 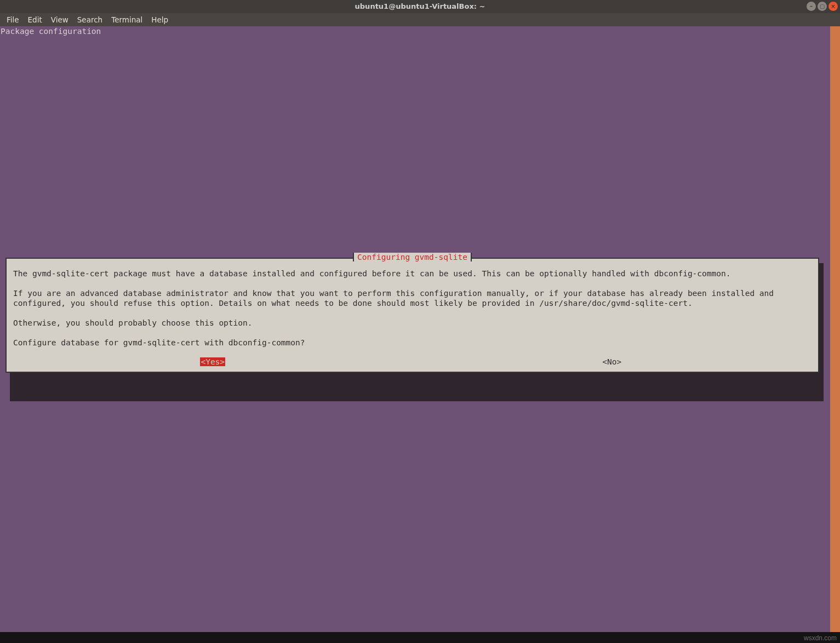 What do you see at coordinates (612, 362) in the screenshot?
I see `no-button: <No>` at bounding box center [612, 362].